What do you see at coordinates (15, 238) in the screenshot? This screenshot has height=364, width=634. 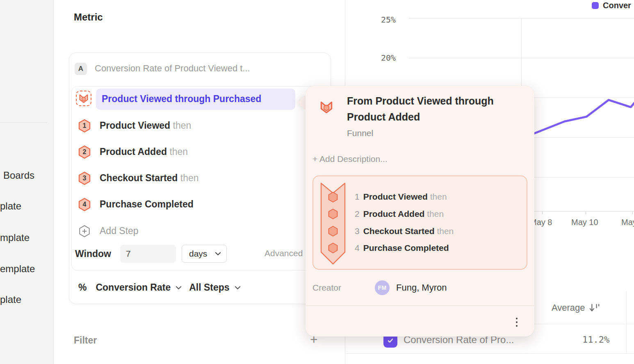 I see `sidebar-item-template-2: mplate` at bounding box center [15, 238].